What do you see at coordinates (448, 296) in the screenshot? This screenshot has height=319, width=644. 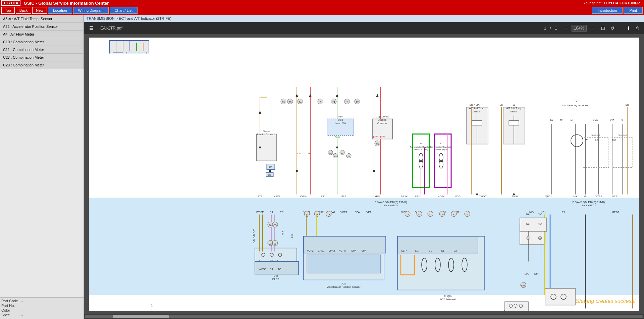 I see `svg-text: E 1(B)` at bounding box center [448, 296].